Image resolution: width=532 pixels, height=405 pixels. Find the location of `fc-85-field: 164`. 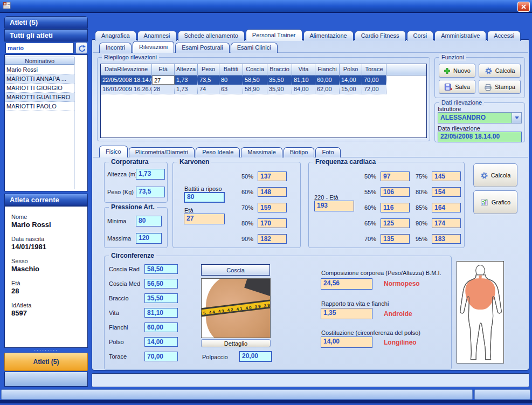

fc-85-field: 164 is located at coordinates (446, 208).